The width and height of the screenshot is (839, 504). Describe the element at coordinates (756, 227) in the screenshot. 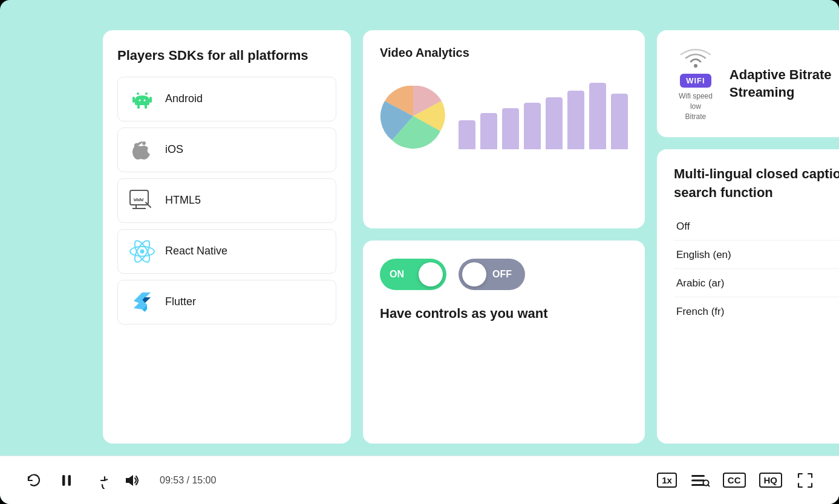

I see `caption-option-off: Off` at that location.